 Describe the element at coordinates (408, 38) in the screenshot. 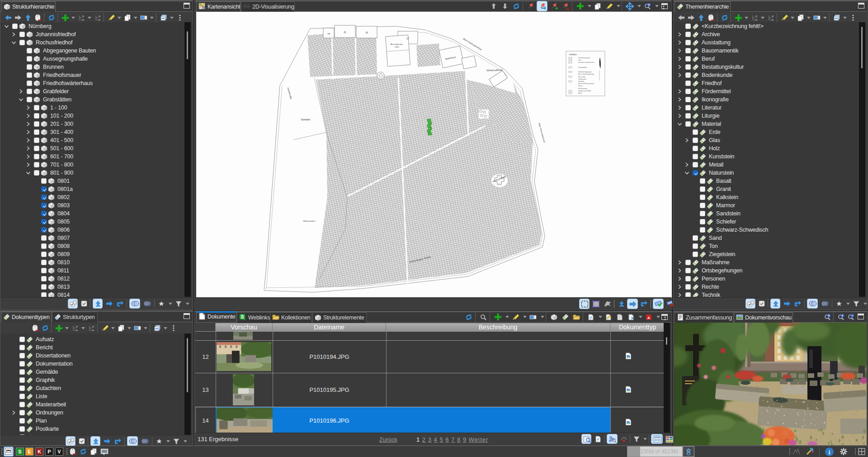

I see `svg-text: 17` at that location.